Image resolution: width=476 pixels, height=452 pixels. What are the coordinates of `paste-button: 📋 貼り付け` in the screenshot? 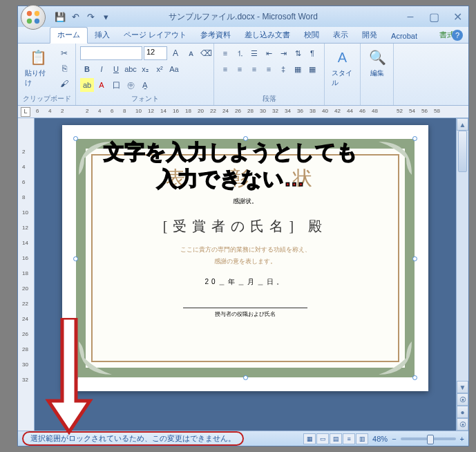 It's located at (39, 68).